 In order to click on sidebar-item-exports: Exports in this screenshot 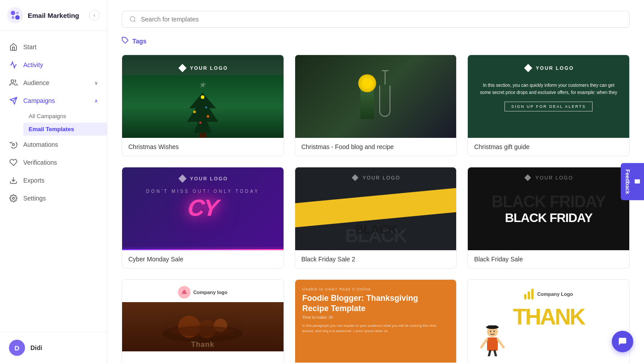, I will do `click(54, 180)`.